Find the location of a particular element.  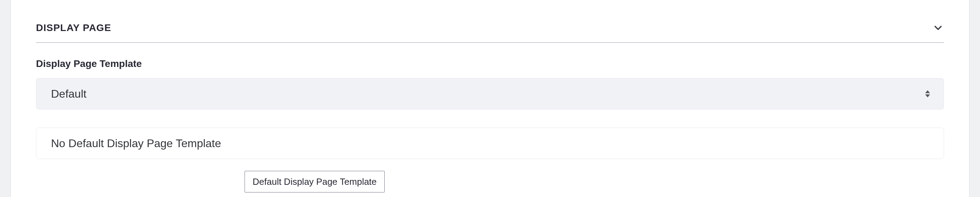

chevron-down-icon is located at coordinates (938, 28).